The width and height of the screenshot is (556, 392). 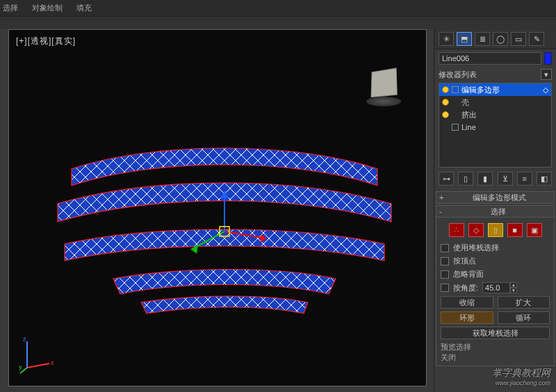 I want to click on ignore-backfacing-label: 忽略背面, so click(x=468, y=274).